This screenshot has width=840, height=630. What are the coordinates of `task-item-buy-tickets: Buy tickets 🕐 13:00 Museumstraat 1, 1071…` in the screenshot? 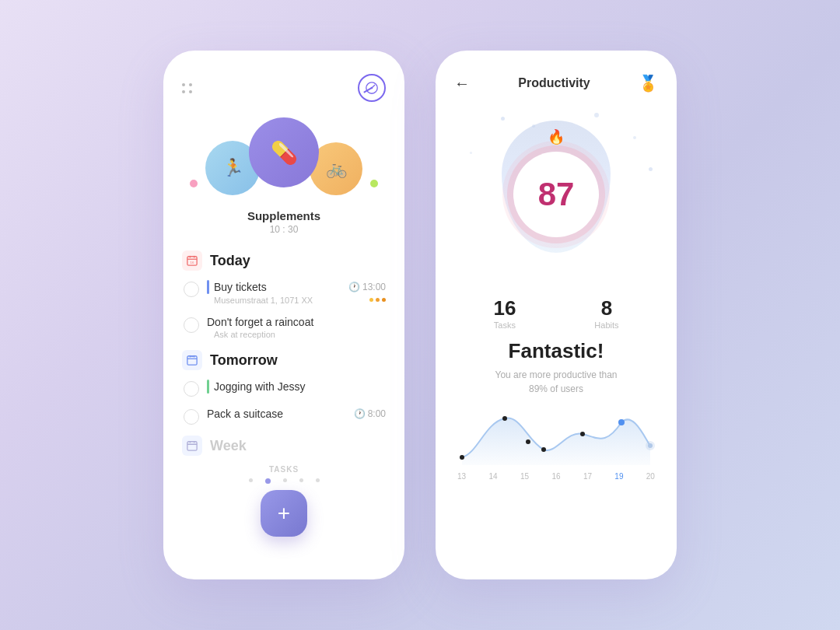 It's located at (284, 292).